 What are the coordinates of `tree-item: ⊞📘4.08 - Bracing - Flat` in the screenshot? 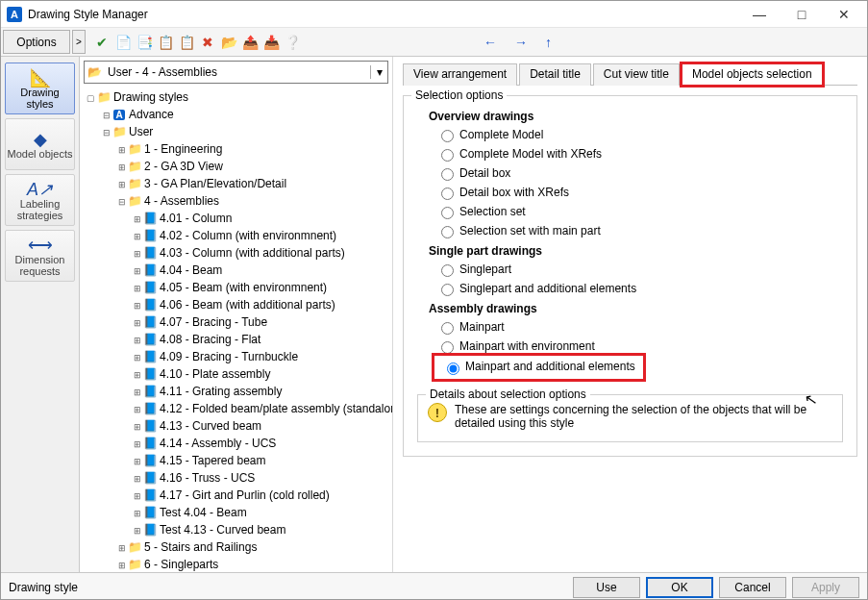 It's located at (260, 340).